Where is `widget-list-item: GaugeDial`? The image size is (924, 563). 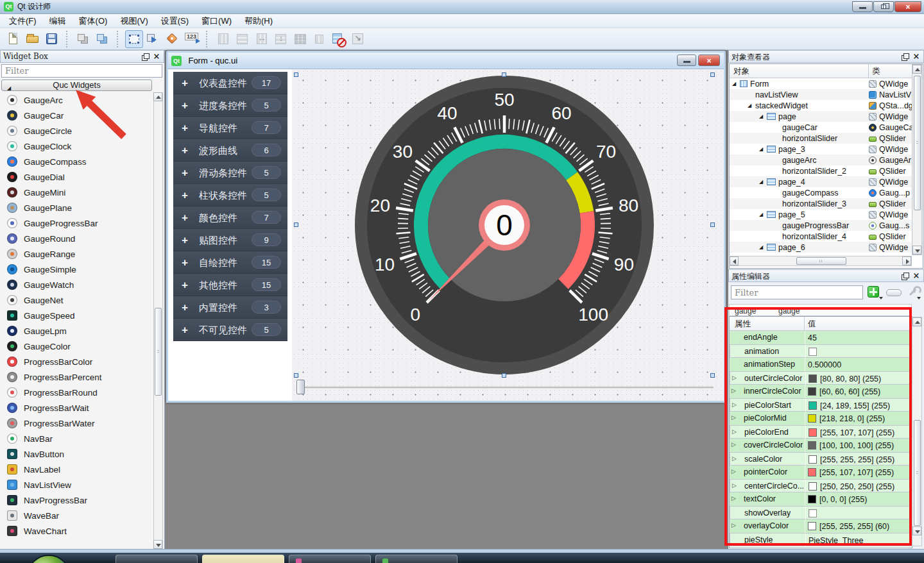
widget-list-item: GaugeDial is located at coordinates (77, 177).